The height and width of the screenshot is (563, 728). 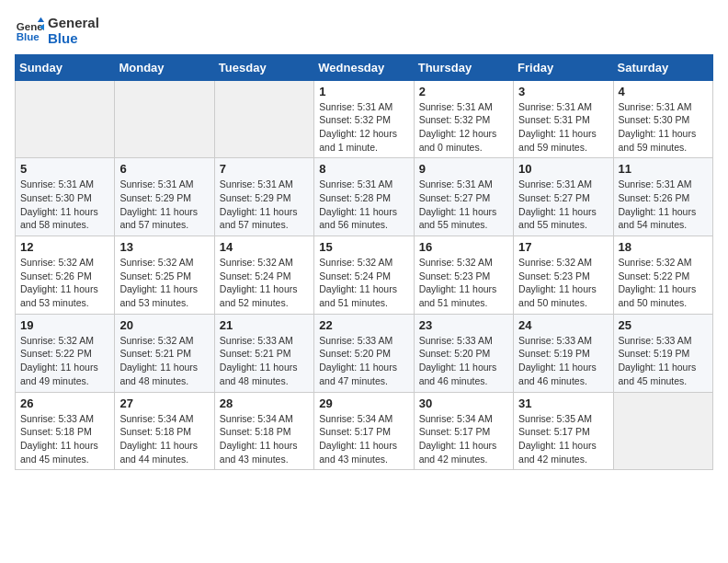 What do you see at coordinates (28, 37) in the screenshot?
I see `svg-text: Blue` at bounding box center [28, 37].